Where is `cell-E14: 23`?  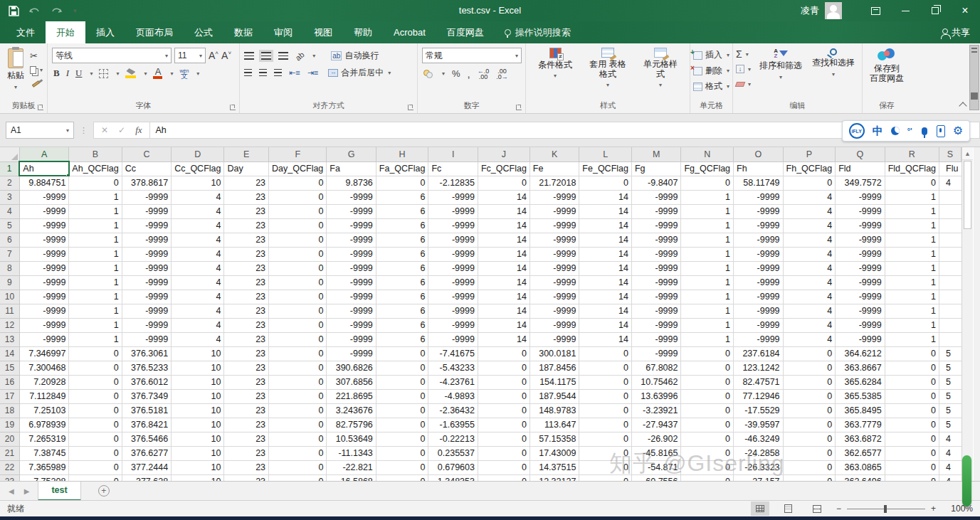
cell-E14: 23 is located at coordinates (246, 354).